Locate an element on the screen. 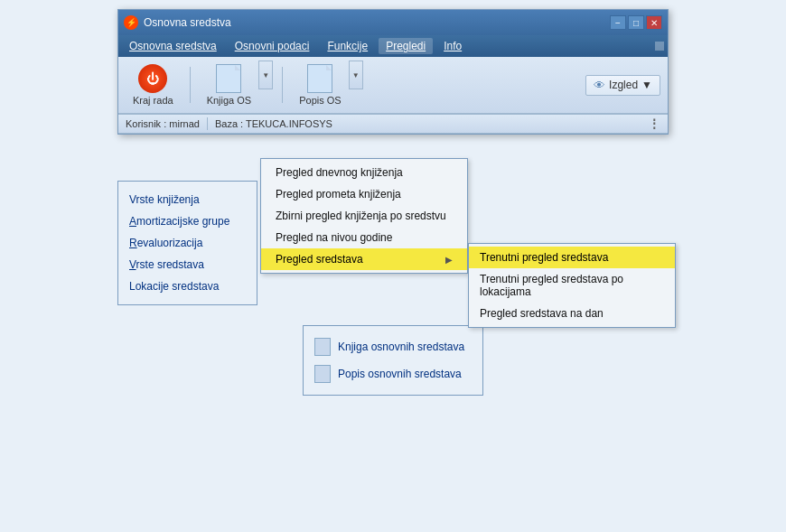 The height and width of the screenshot is (532, 786). title-bar: ⚡ Osnovna sredstva − □ ✕ is located at coordinates (393, 23).